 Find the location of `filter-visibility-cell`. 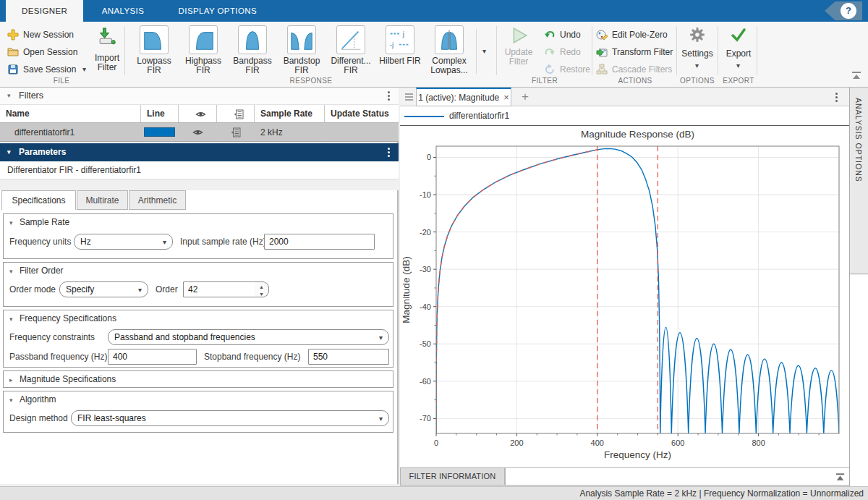

filter-visibility-cell is located at coordinates (198, 132).